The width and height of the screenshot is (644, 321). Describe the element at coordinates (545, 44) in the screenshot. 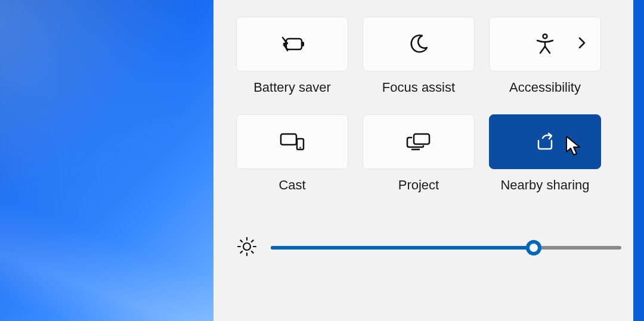

I see `accessibility-tile` at that location.